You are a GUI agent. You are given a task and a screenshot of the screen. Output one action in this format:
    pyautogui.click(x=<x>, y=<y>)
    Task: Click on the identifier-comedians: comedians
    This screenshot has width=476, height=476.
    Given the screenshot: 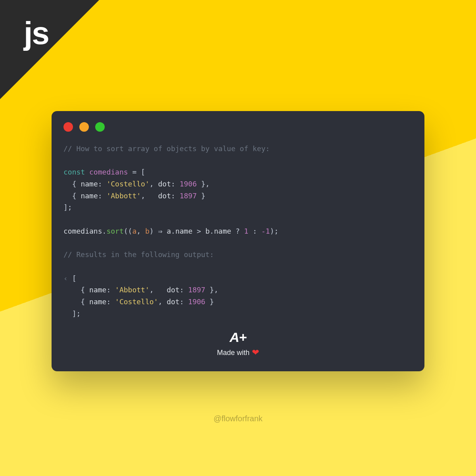 What is the action you would take?
    pyautogui.click(x=109, y=172)
    